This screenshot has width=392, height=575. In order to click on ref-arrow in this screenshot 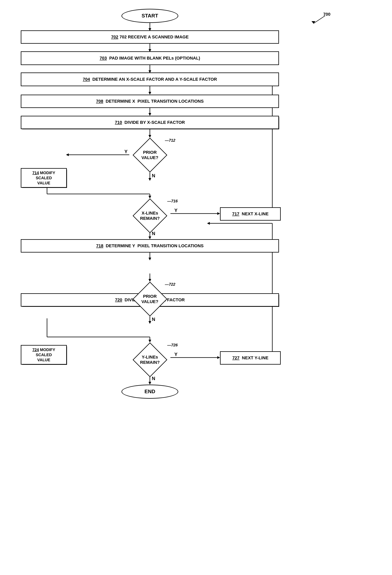, I will do `click(321, 20)`.